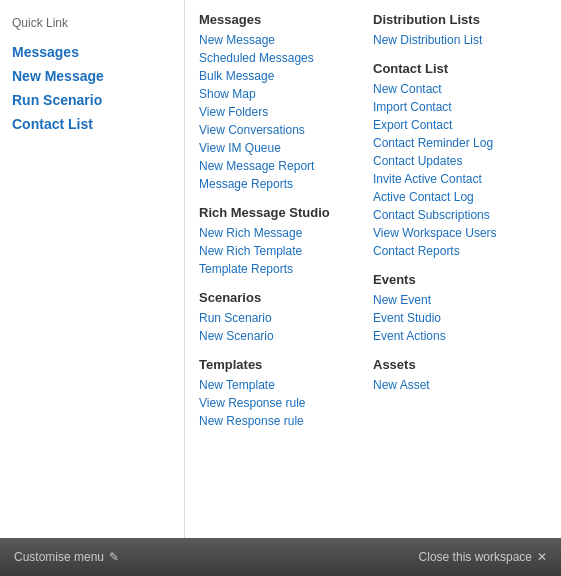 The width and height of the screenshot is (561, 576). What do you see at coordinates (281, 130) in the screenshot?
I see `menu-link-view-conversations: View Conversations` at bounding box center [281, 130].